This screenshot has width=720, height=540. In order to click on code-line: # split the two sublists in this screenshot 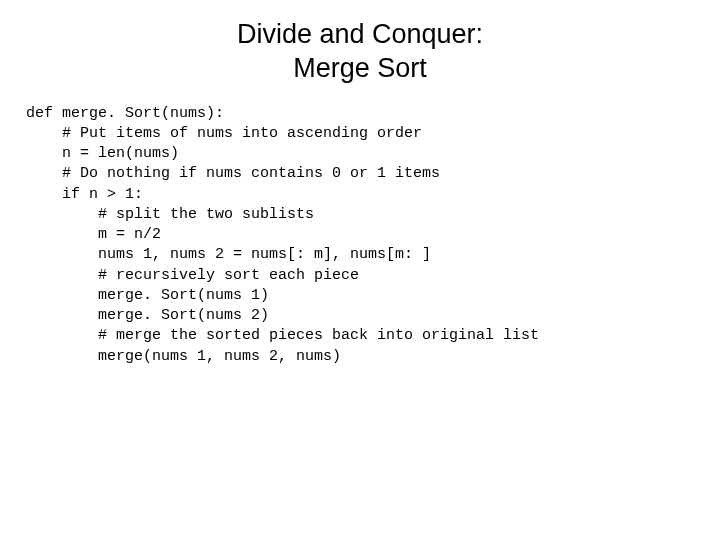, I will do `click(170, 214)`.